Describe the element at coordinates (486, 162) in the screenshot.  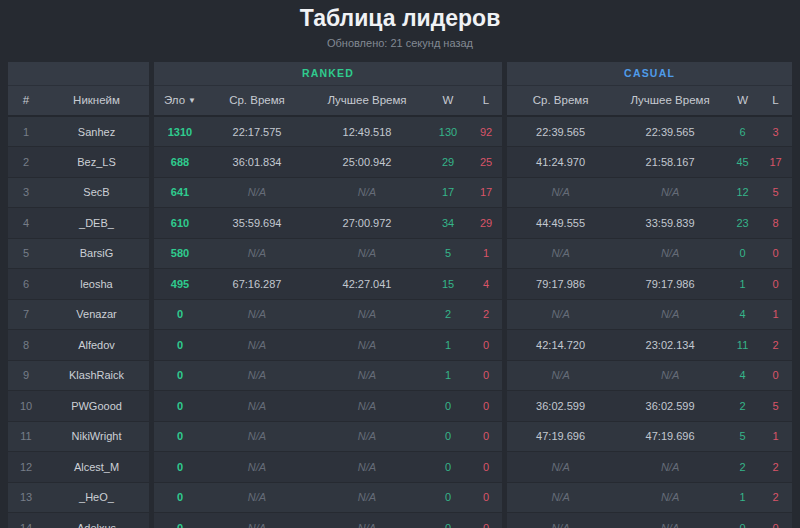
I see `ranked-losses-cell: 25` at that location.